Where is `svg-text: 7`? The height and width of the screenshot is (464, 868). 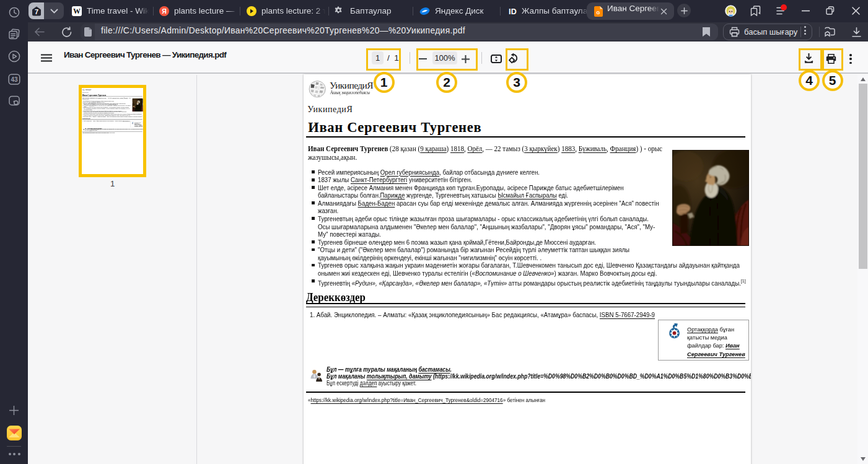 svg-text: 7 is located at coordinates (37, 11).